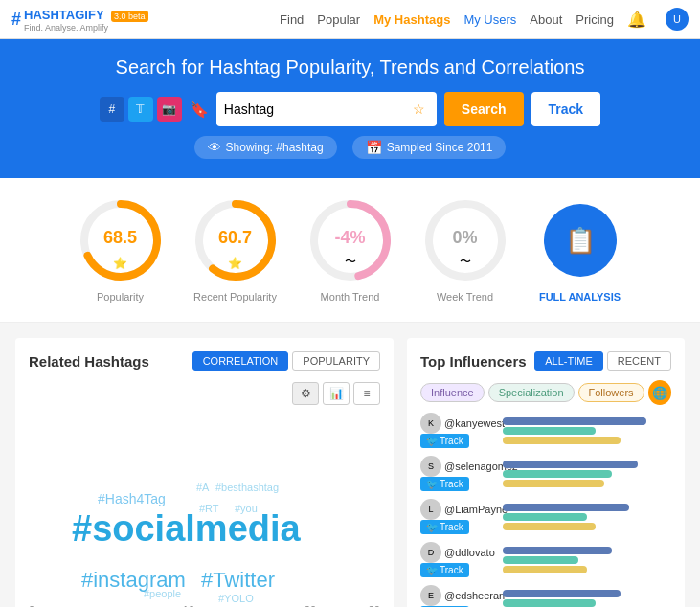 The width and height of the screenshot is (700, 607). I want to click on inf-bars-liampayne, so click(587, 517).